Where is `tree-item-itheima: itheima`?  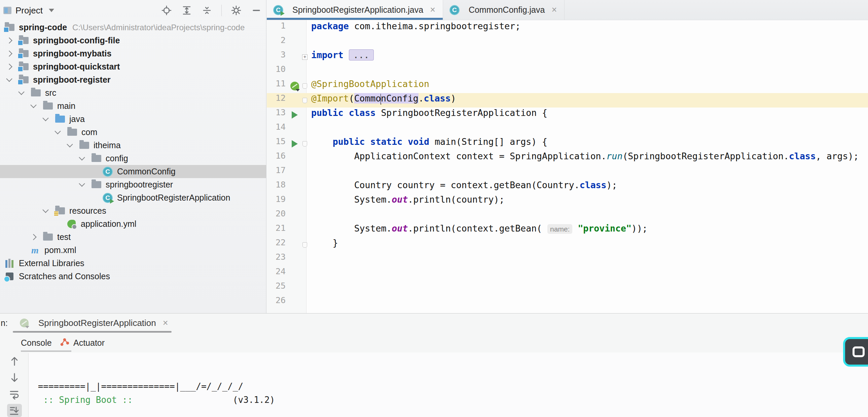 tree-item-itheima: itheima is located at coordinates (133, 145).